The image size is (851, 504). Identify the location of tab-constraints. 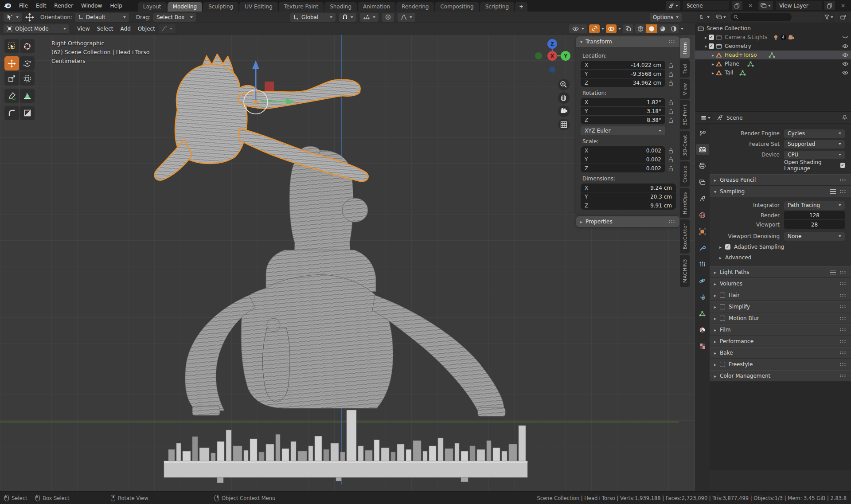
(702, 297).